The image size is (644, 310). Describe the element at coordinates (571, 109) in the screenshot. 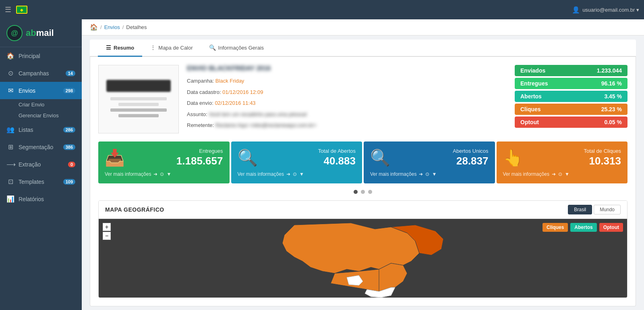

I see `stat-cliques: Cliques 25.23 %` at that location.